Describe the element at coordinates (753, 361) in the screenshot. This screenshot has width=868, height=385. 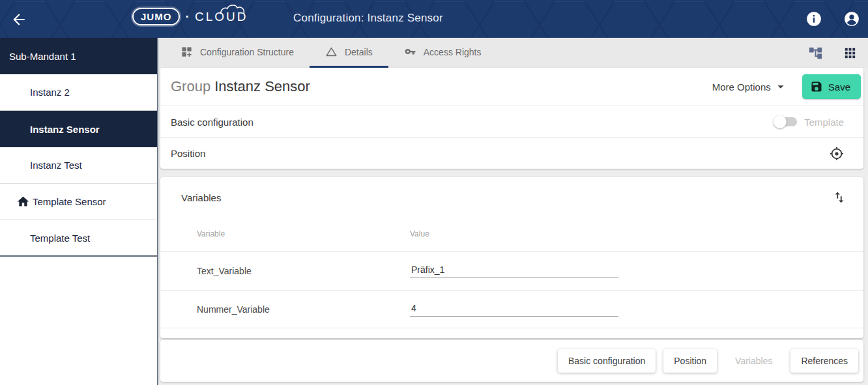
I see `variables-button: Variables` at that location.